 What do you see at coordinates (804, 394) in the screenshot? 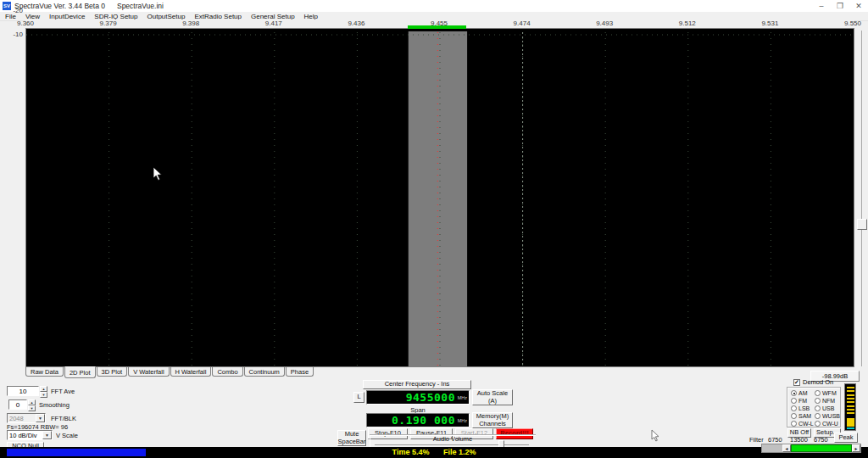
I see `radio-label: AM` at bounding box center [804, 394].